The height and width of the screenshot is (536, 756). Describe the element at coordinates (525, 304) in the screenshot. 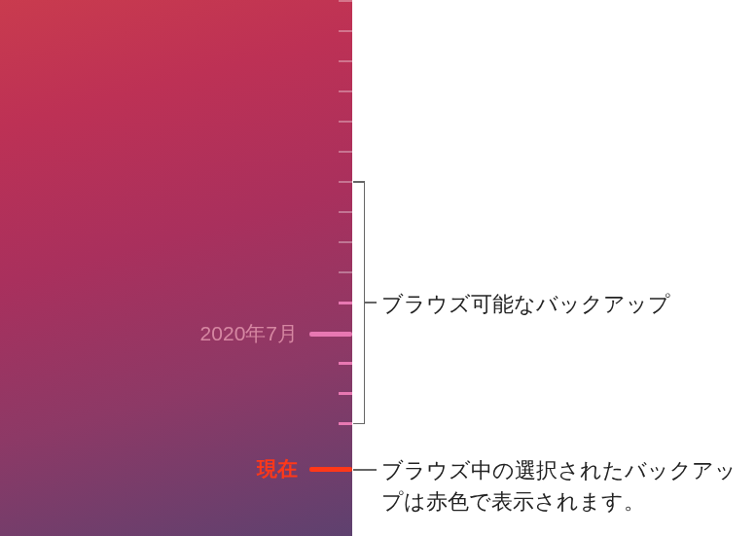

I see `callout-browsable-backups: ブラウズ可能なバックアップ` at that location.